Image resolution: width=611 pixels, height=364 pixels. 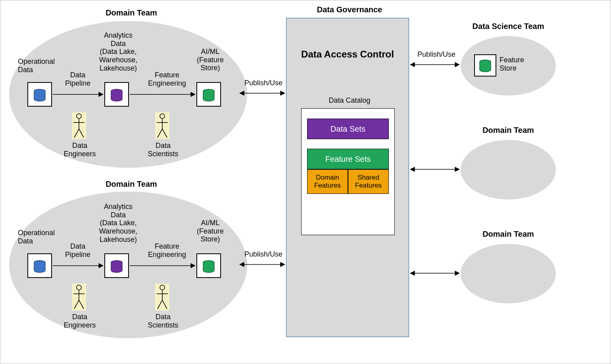 I want to click on shared-features-cell: Shared Features, so click(x=368, y=182).